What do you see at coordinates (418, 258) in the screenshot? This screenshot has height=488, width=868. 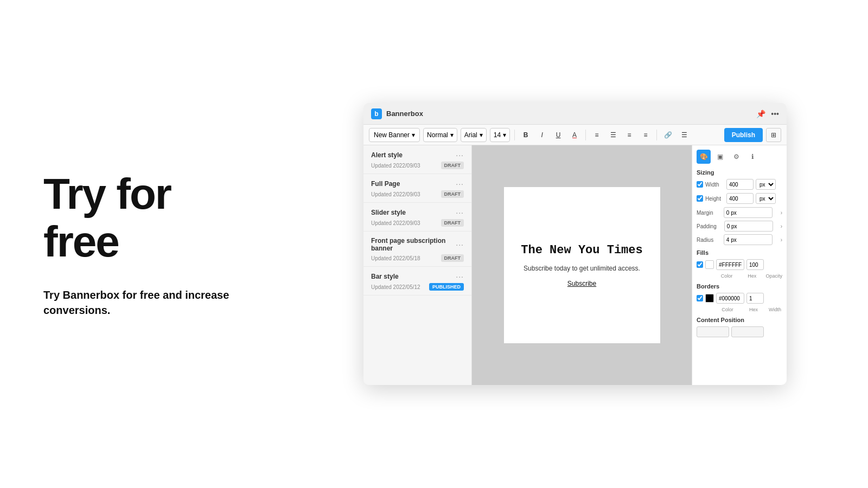 I see `sidebar-item-frontpage-meta: Updated 2022/05/18 DRAFT` at bounding box center [418, 258].